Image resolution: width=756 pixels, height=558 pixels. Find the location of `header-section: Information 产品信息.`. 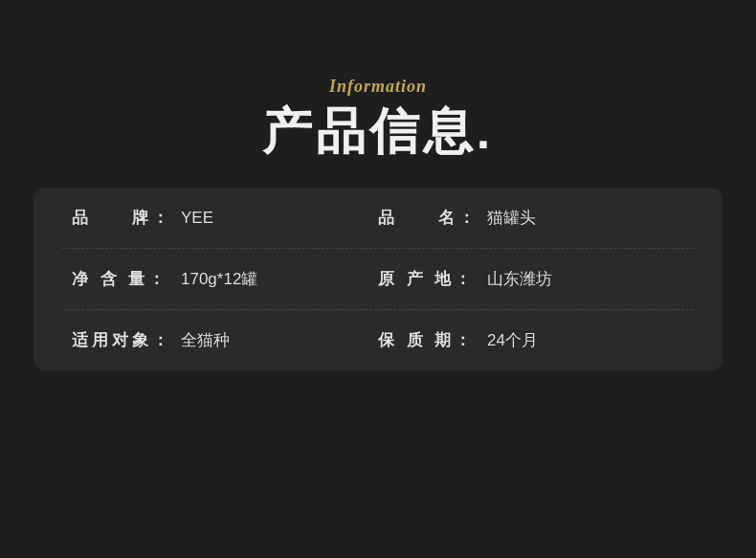

header-section: Information 产品信息. is located at coordinates (378, 118).